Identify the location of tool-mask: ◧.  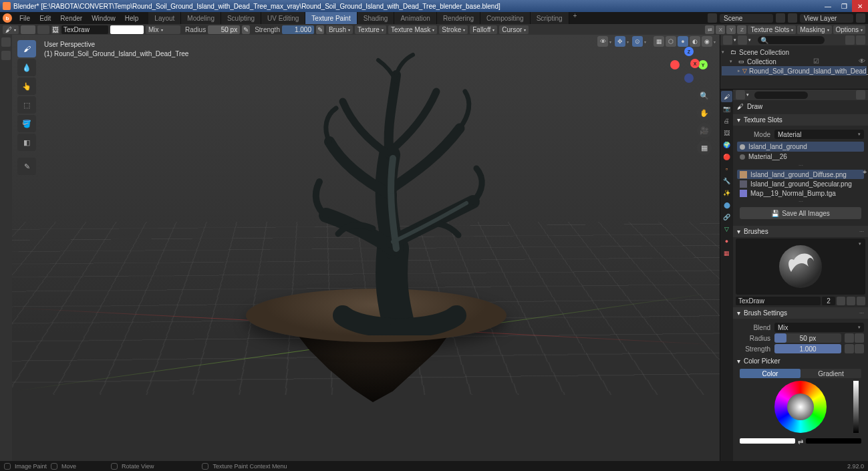
(27, 142).